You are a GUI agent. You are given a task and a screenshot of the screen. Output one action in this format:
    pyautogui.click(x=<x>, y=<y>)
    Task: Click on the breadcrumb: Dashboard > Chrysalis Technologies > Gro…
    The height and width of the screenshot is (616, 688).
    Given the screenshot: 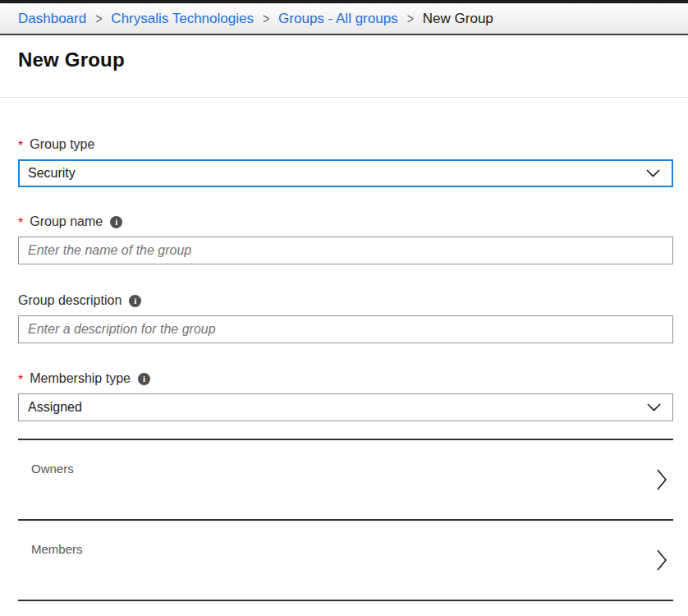 What is the action you would take?
    pyautogui.click(x=344, y=20)
    